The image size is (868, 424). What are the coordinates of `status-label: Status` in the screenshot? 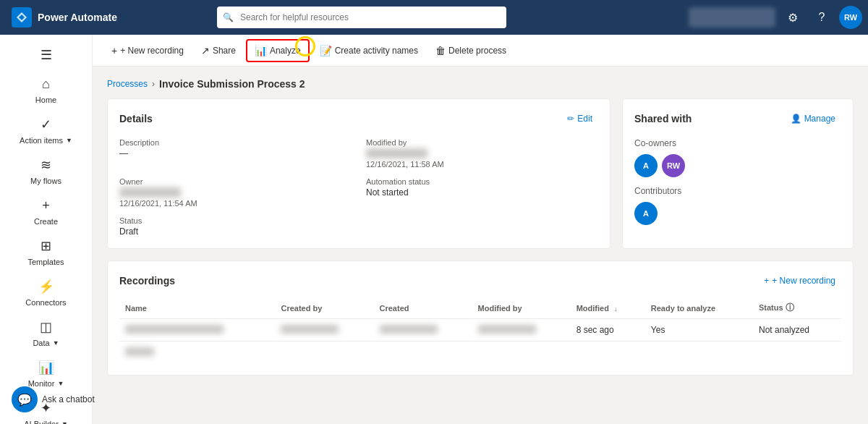 It's located at (236, 221).